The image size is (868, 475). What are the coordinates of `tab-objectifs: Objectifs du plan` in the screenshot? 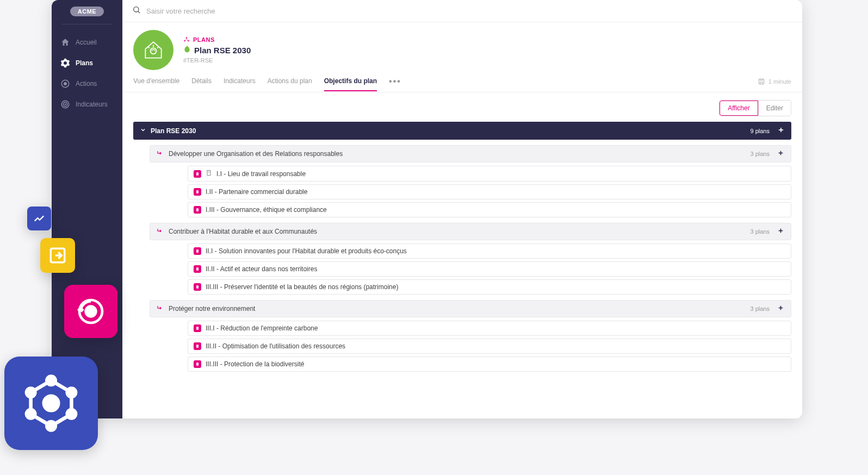 It's located at (350, 84).